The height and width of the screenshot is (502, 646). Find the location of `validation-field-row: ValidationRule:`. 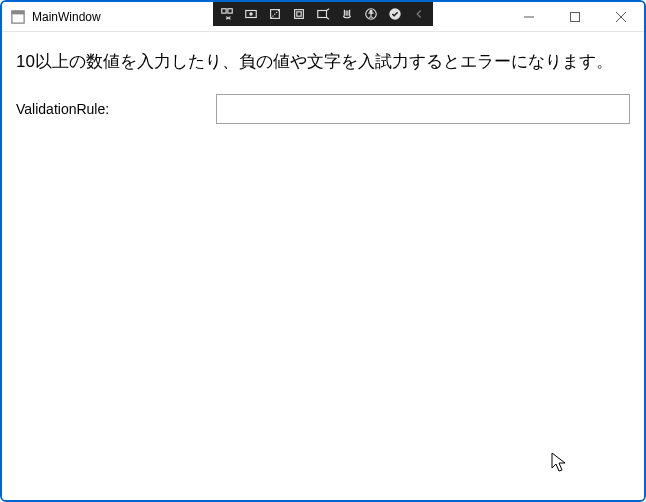

validation-field-row: ValidationRule: is located at coordinates (323, 109).